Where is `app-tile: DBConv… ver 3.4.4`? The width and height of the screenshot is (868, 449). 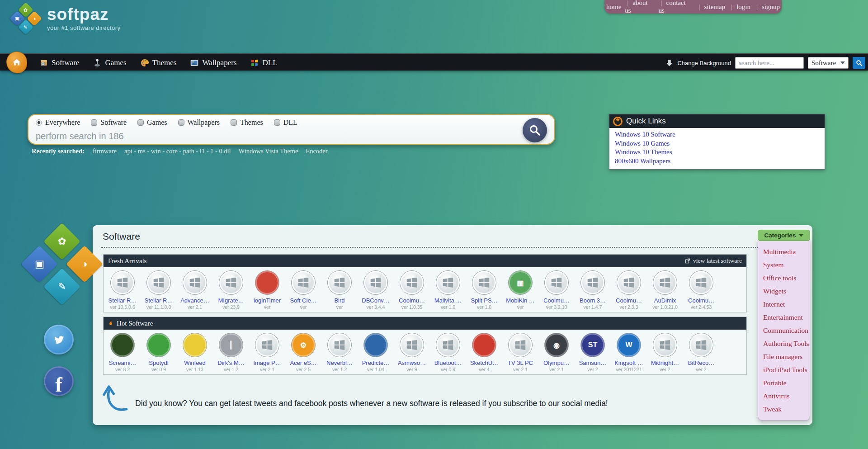
app-tile: DBConv… ver 3.4.4 is located at coordinates (376, 290).